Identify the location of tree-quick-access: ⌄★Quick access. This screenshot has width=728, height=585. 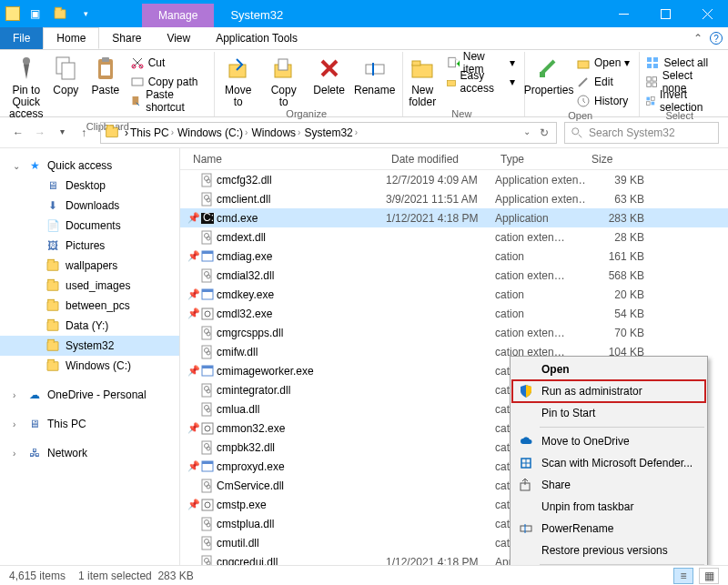
(89, 166).